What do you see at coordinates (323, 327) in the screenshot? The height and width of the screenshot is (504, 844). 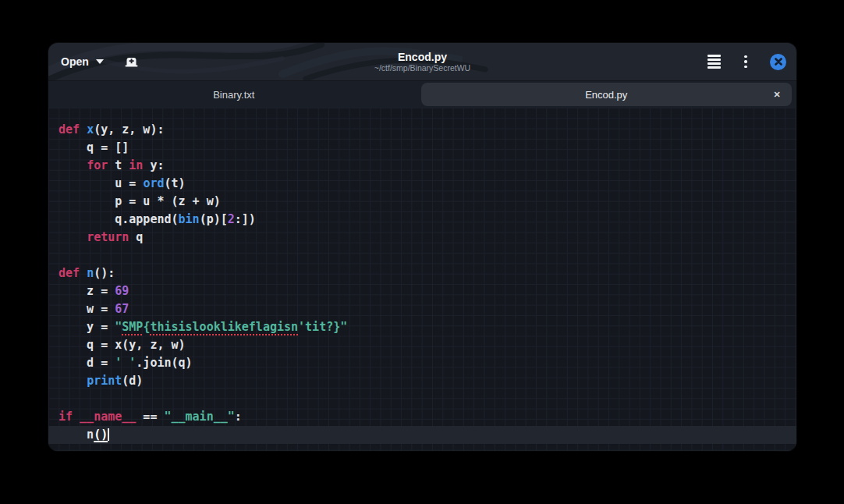 I see `code-token: 'tit?}"` at bounding box center [323, 327].